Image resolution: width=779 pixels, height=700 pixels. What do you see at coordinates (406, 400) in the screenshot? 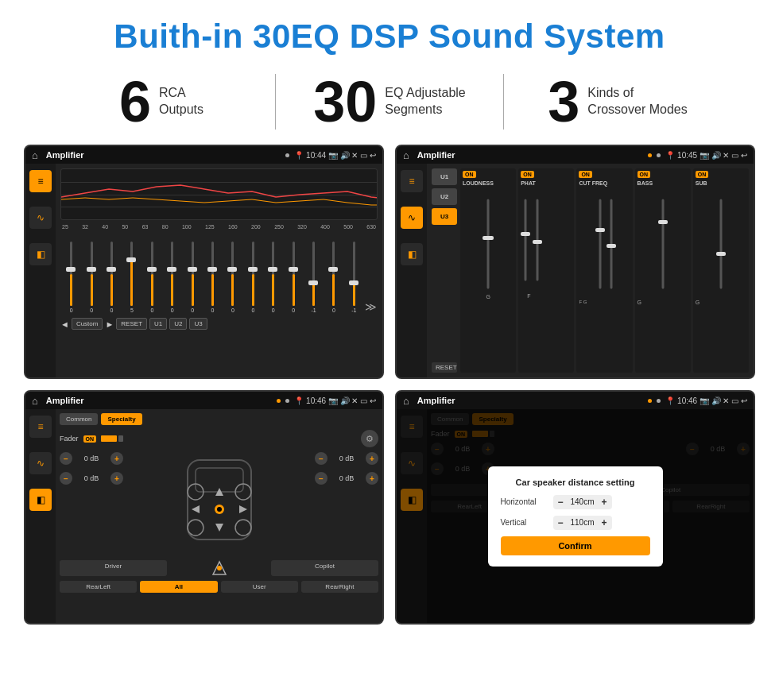
I see `home-icon-4: ⌂` at bounding box center [406, 400].